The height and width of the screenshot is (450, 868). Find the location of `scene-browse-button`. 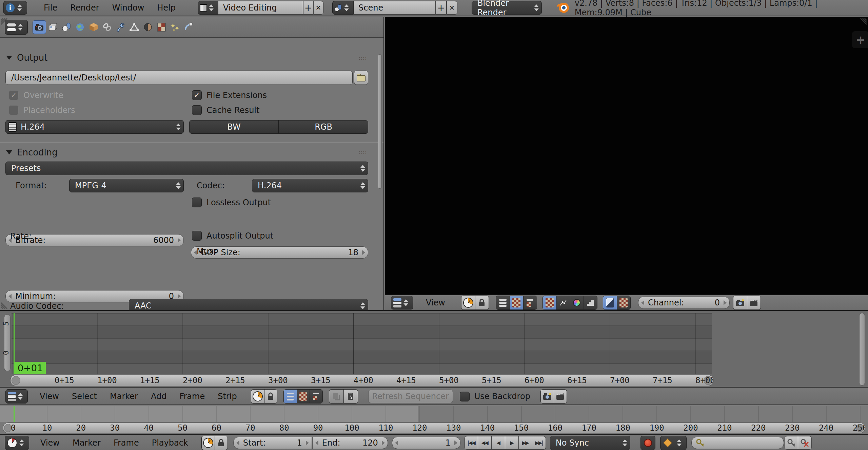

scene-browse-button is located at coordinates (343, 8).